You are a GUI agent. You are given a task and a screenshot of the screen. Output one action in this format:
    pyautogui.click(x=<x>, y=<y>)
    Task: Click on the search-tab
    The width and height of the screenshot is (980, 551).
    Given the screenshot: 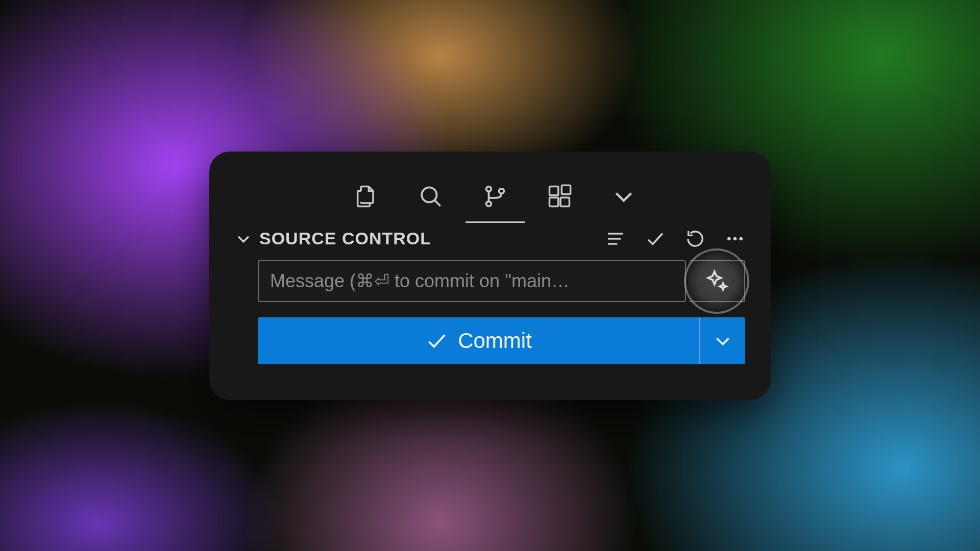 What is the action you would take?
    pyautogui.click(x=431, y=196)
    